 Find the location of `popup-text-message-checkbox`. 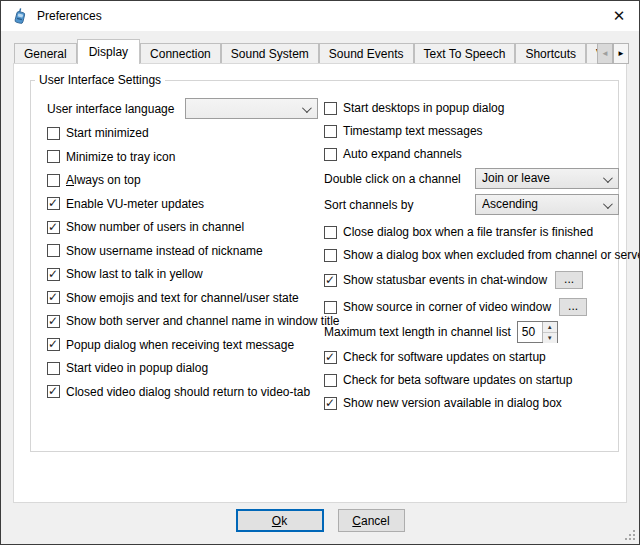

popup-text-message-checkbox is located at coordinates (54, 344).